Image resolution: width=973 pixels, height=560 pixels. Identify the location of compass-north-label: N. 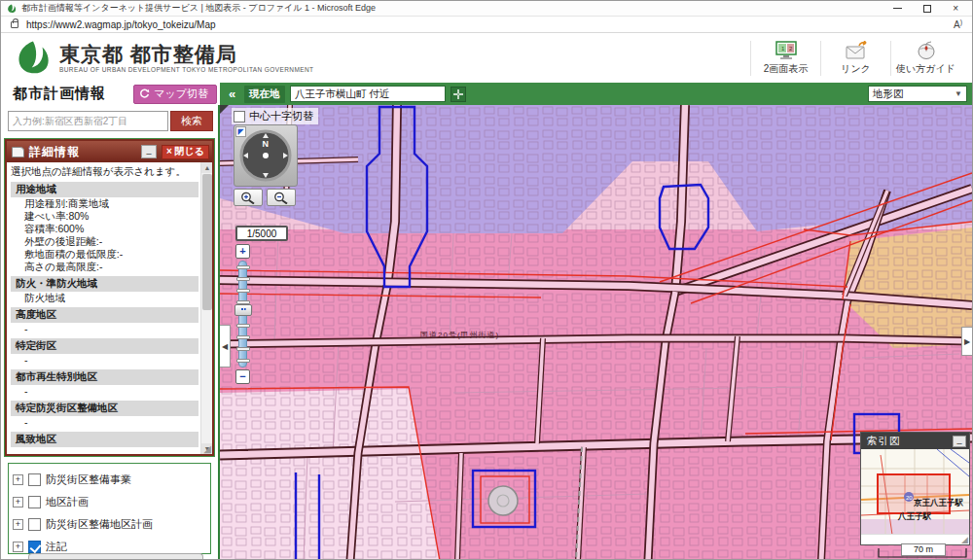
(267, 144).